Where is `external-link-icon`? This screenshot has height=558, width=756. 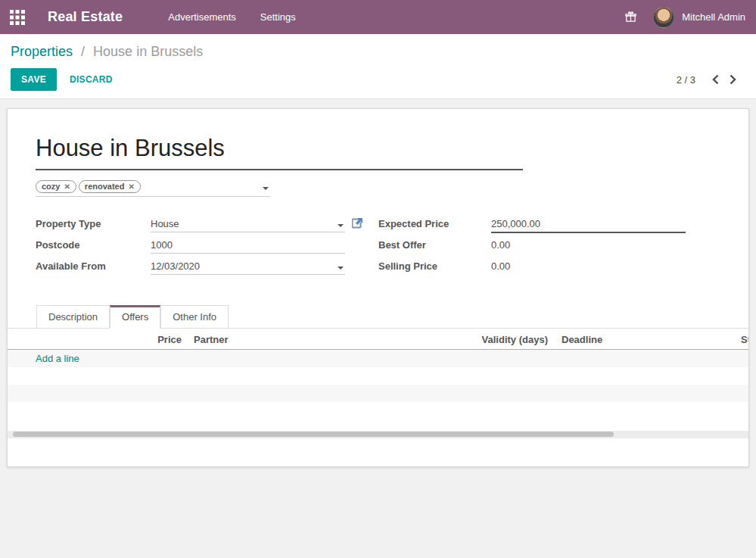 external-link-icon is located at coordinates (357, 223).